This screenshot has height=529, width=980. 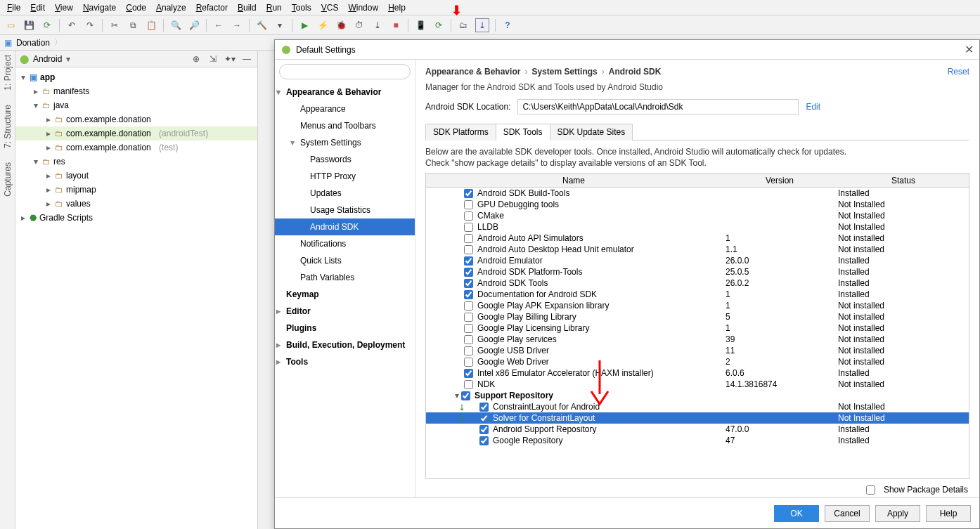 What do you see at coordinates (151, 25) in the screenshot?
I see `paste-icon: 📋` at bounding box center [151, 25].